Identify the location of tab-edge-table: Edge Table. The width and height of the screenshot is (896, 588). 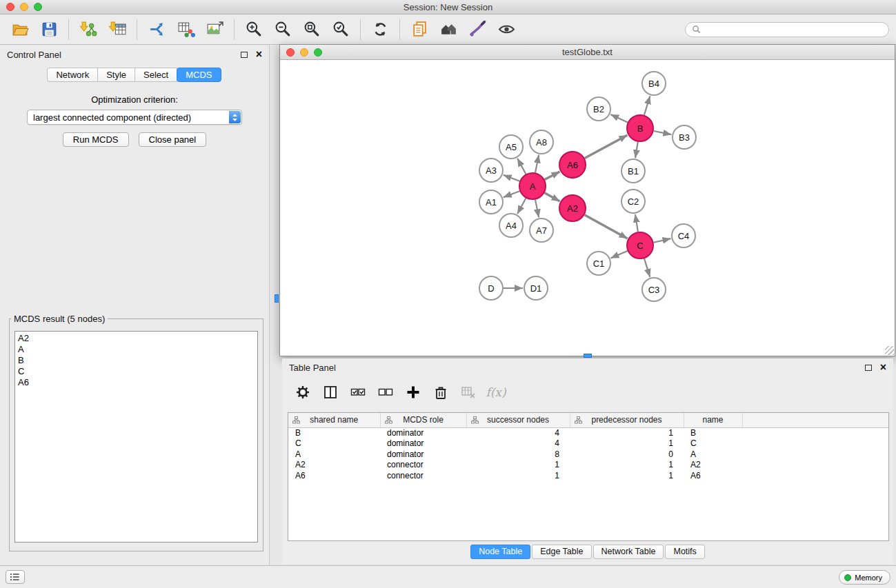
(561, 551).